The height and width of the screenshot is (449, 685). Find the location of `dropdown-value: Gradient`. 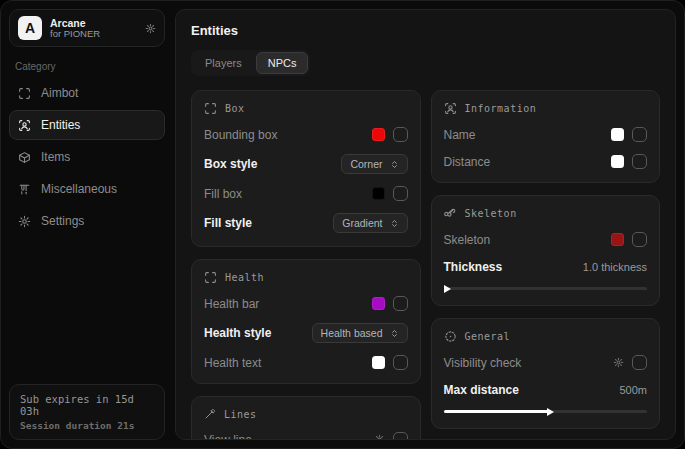

dropdown-value: Gradient is located at coordinates (362, 223).